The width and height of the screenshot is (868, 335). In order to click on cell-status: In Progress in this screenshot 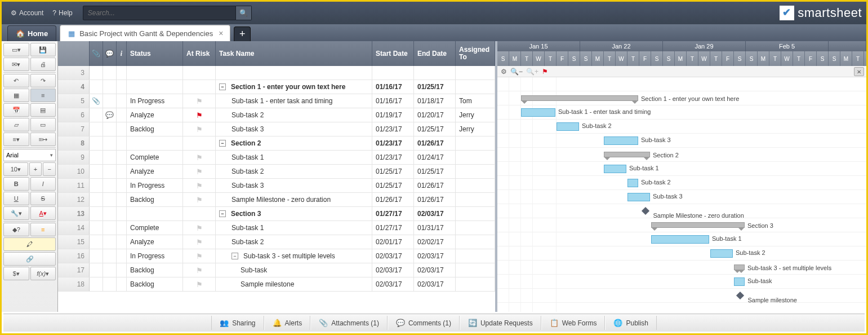, I will do `click(155, 256)`.